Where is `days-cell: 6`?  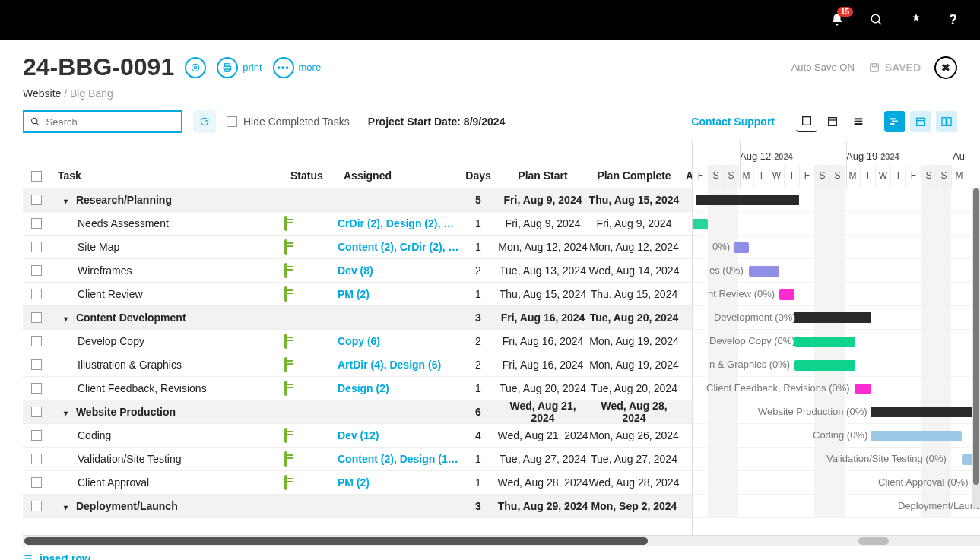
days-cell: 6 is located at coordinates (478, 412).